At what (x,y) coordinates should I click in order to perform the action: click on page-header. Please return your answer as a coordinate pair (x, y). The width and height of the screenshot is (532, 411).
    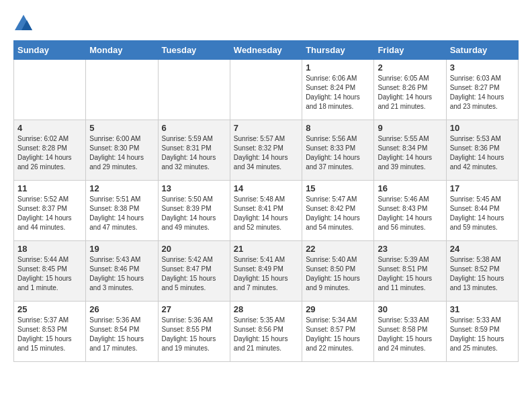
    Looking at the image, I should click on (266, 24).